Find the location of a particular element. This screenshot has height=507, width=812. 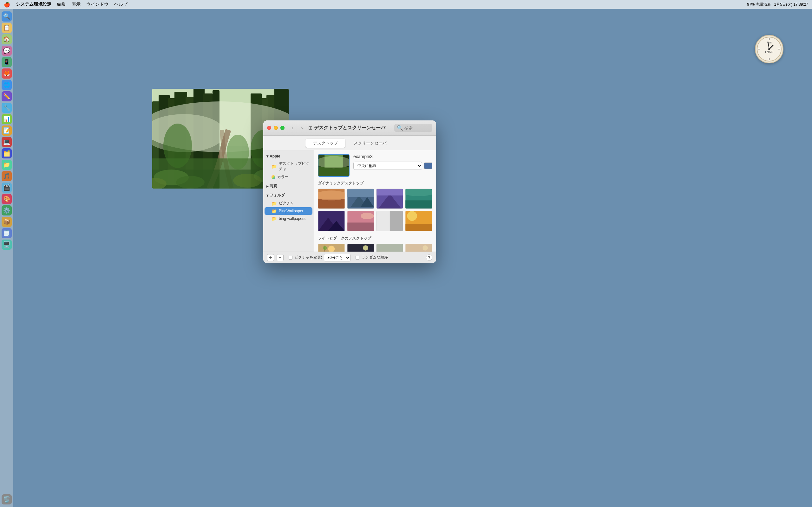

add-folder-button: + is located at coordinates (270, 258).